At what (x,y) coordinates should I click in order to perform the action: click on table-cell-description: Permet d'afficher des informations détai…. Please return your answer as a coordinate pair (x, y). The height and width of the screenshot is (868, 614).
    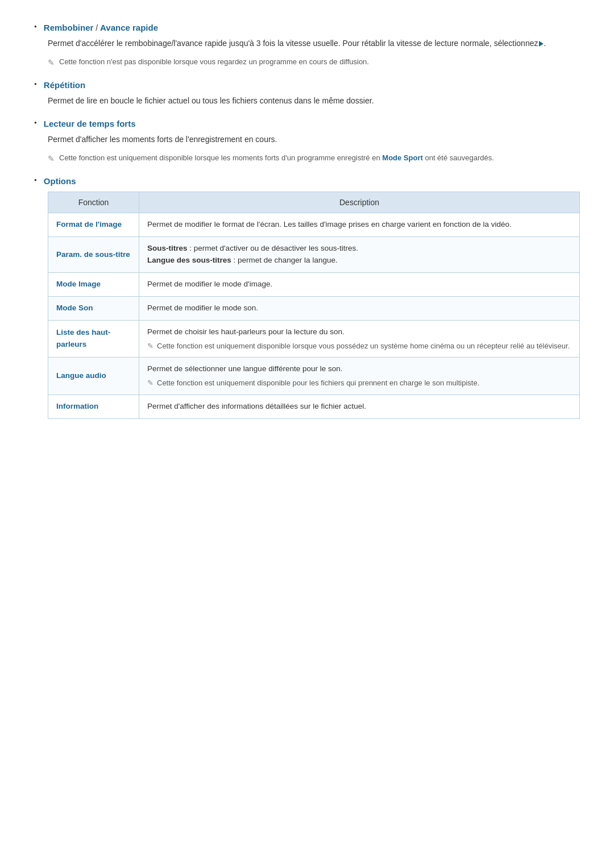
    Looking at the image, I should click on (359, 406).